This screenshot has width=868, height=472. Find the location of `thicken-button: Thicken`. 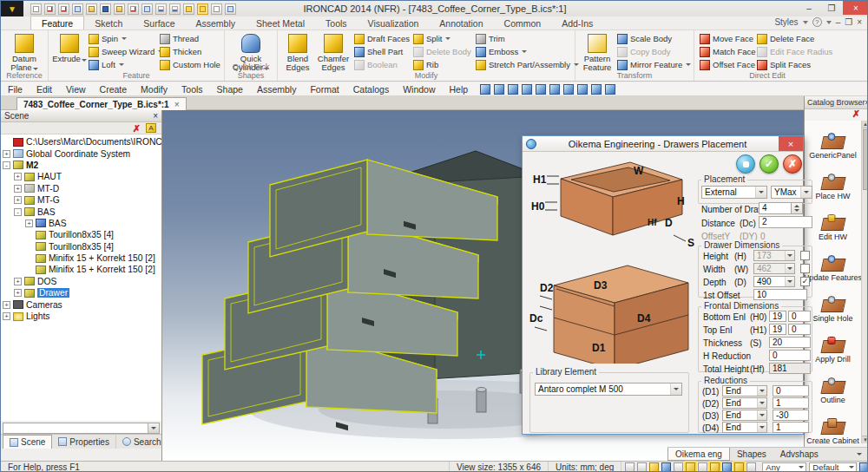

thicken-button: Thicken is located at coordinates (190, 52).